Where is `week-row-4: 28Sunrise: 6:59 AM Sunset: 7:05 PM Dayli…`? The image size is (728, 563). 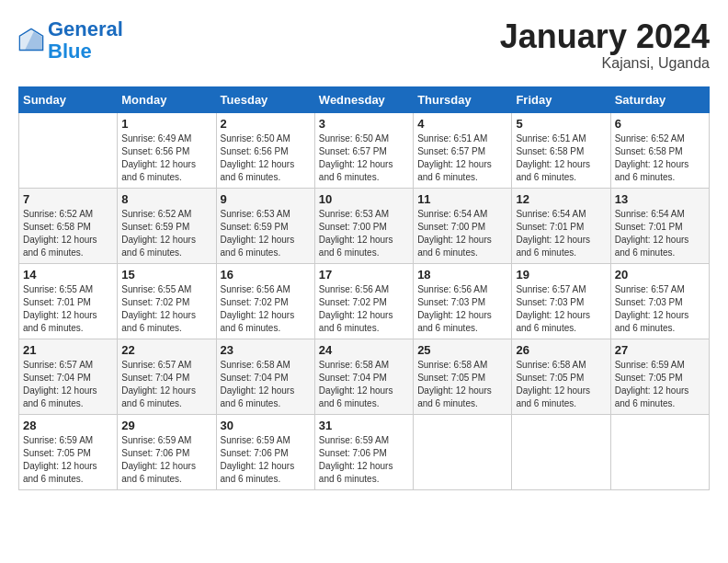 week-row-4: 28Sunrise: 6:59 AM Sunset: 7:05 PM Dayli… is located at coordinates (364, 452).